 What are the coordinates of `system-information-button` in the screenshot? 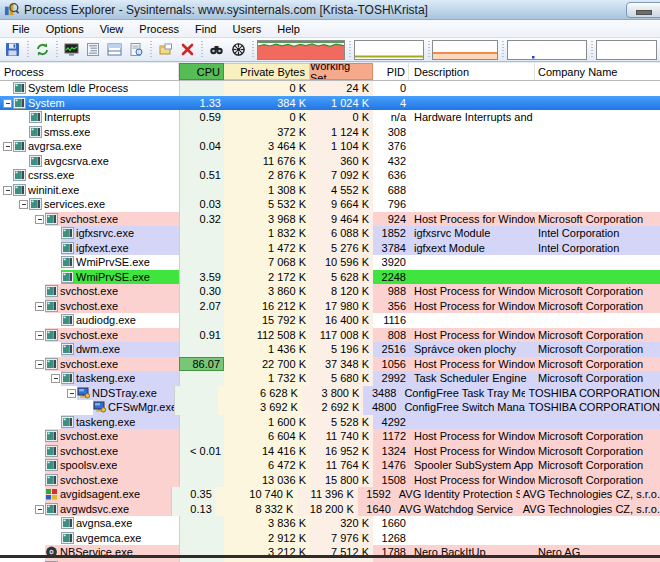 It's located at (72, 50).